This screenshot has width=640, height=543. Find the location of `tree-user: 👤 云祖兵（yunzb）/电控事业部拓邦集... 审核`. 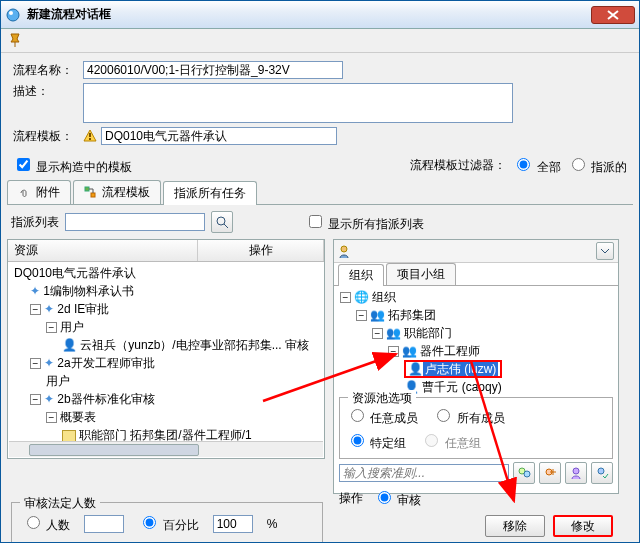

tree-user: 👤 云祖兵（yunzb）/电控事业部拓邦集... 审核 is located at coordinates (191, 345).